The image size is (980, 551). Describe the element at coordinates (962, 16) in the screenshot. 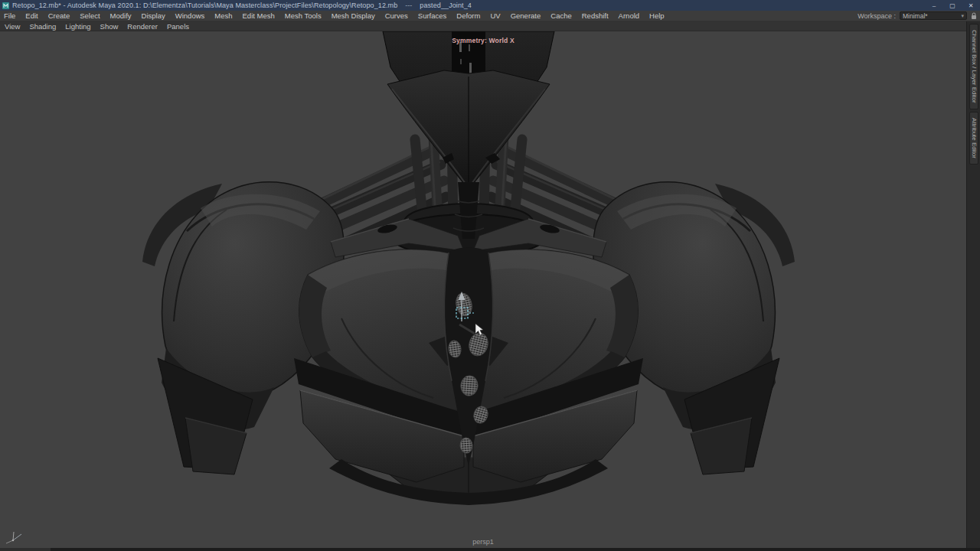

I see `chevron-down-icon: ▾` at that location.